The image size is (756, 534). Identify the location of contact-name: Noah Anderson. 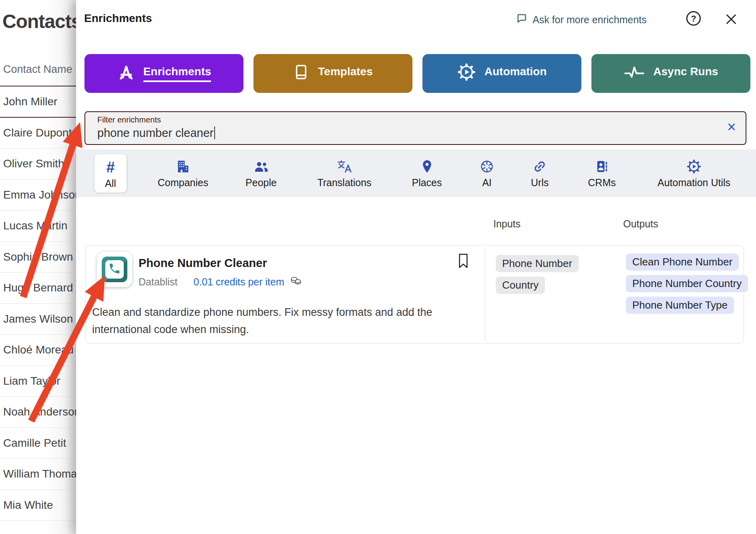
(40, 412).